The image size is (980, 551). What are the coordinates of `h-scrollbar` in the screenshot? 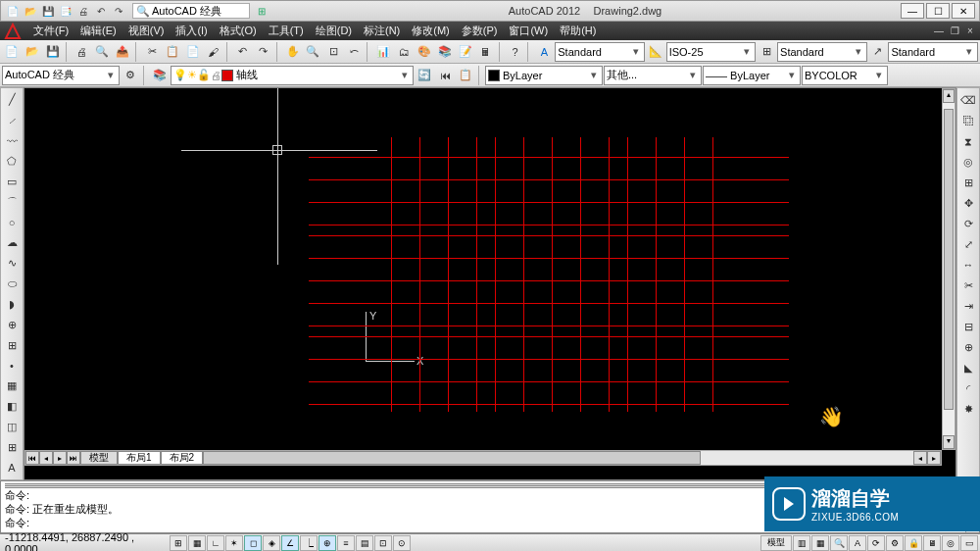 It's located at (559, 458).